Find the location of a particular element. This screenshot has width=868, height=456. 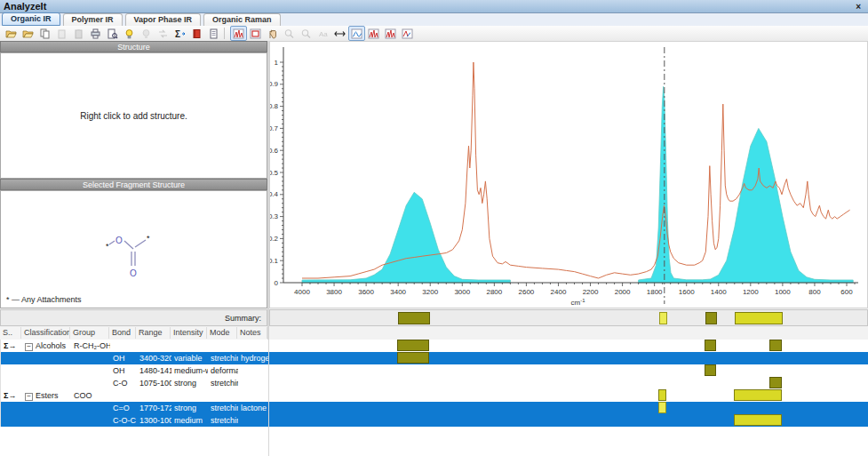

column-header-s: S.. is located at coordinates (11, 332).